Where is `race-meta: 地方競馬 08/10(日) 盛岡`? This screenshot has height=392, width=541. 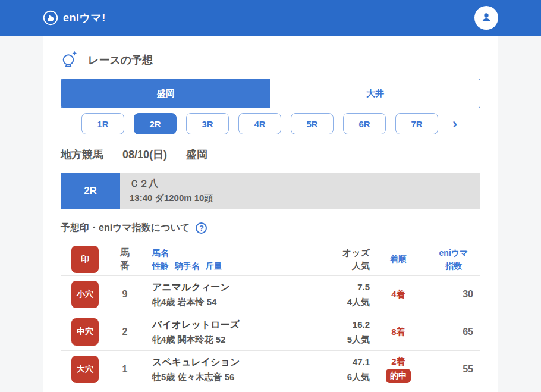
race-meta: 地方競馬 08/10(日) 盛岡 is located at coordinates (270, 155).